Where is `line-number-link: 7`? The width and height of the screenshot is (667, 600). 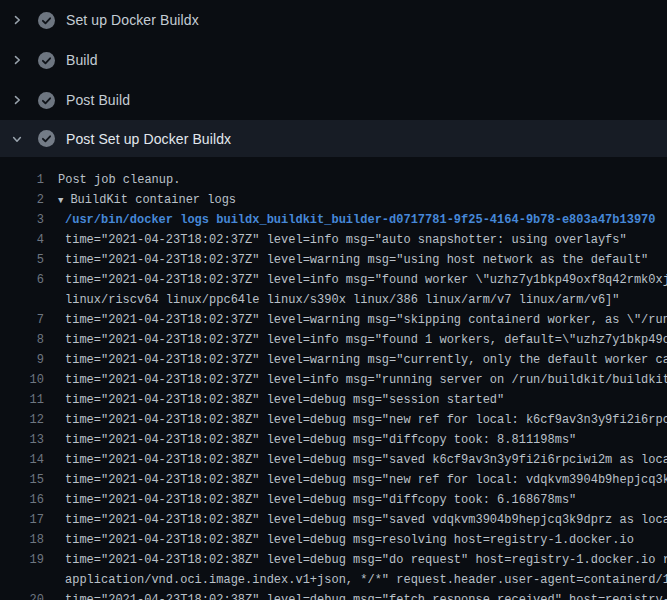 line-number-link: 7 is located at coordinates (22, 320).